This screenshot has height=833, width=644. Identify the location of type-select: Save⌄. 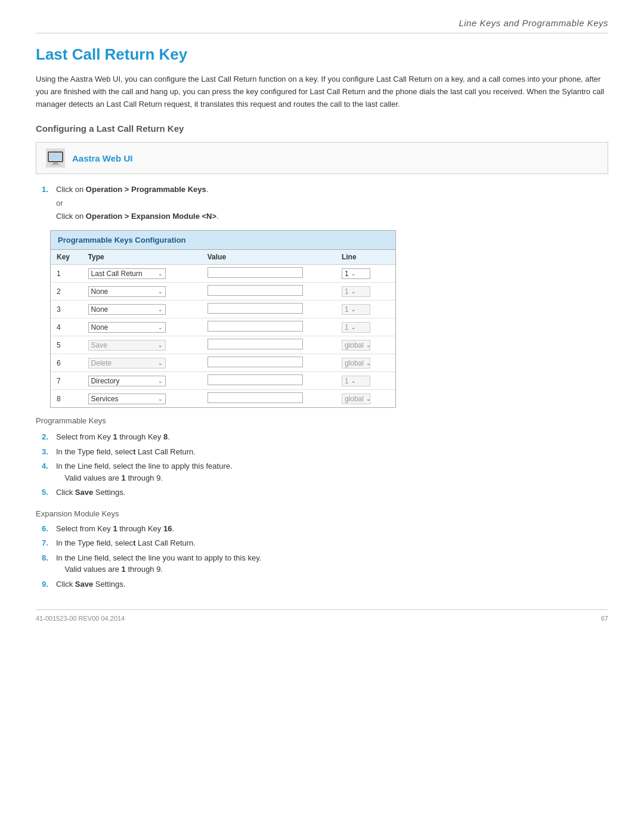
(127, 345).